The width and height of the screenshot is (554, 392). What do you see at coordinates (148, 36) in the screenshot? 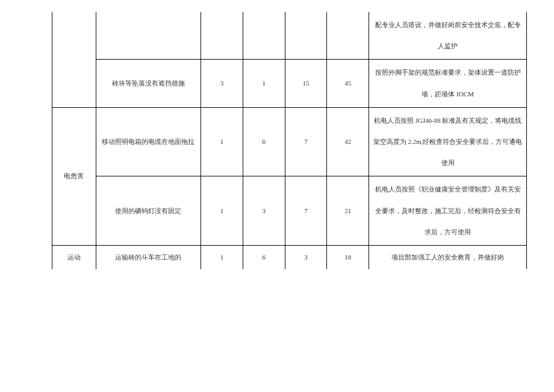
I see `desc-cell` at bounding box center [148, 36].